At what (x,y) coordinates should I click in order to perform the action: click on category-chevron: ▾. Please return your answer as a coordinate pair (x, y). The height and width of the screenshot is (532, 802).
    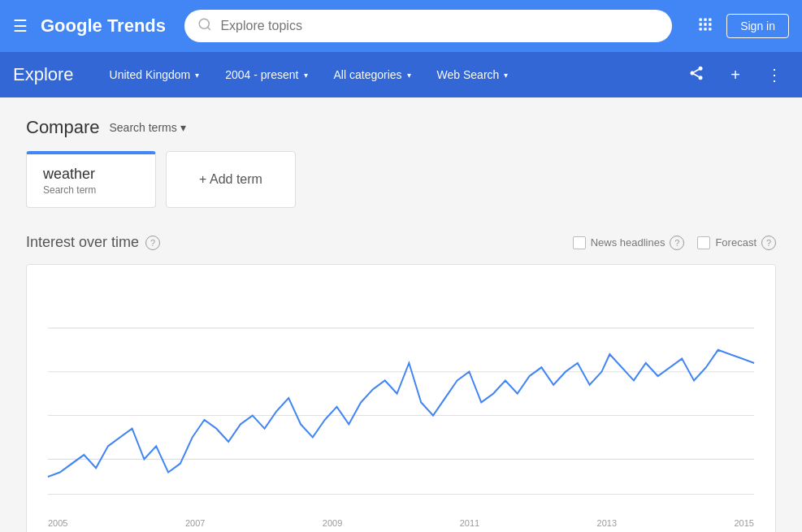
    Looking at the image, I should click on (410, 75).